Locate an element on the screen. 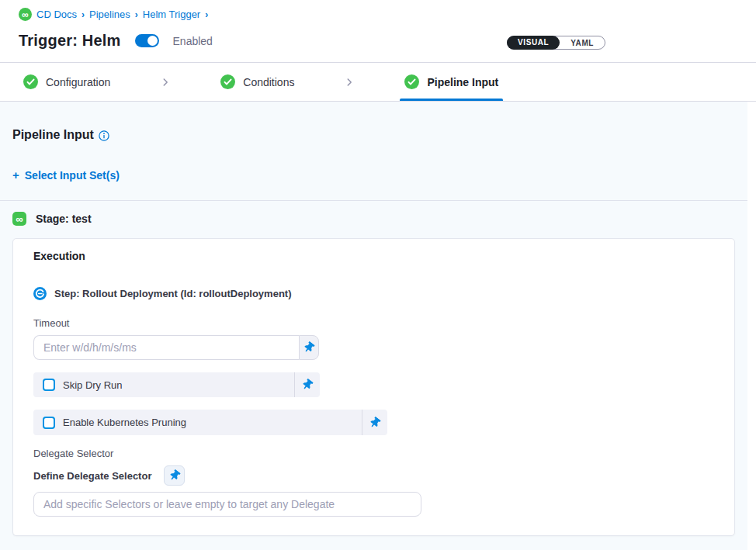 This screenshot has height=550, width=756. skip-dry-run-row: Skip Dry Run is located at coordinates (177, 385).